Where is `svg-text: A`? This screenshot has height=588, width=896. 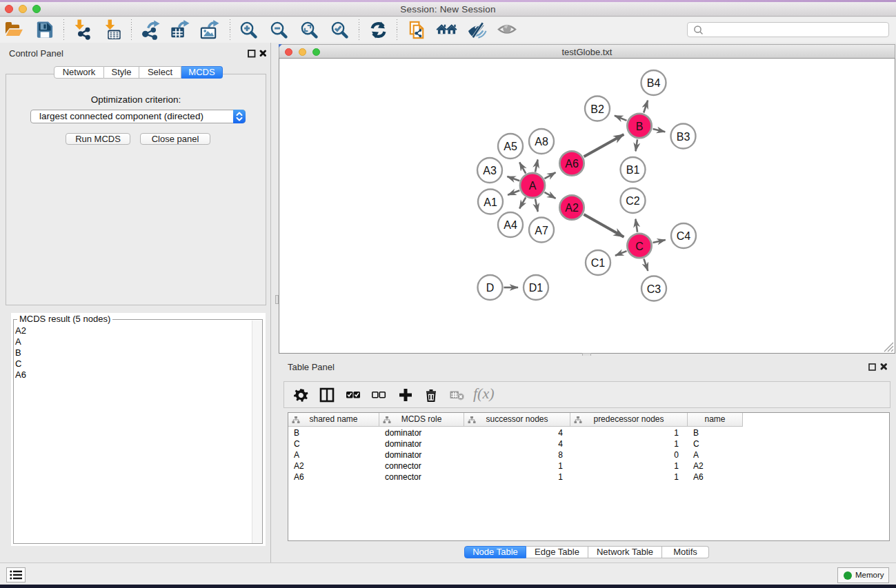
svg-text: A is located at coordinates (532, 186).